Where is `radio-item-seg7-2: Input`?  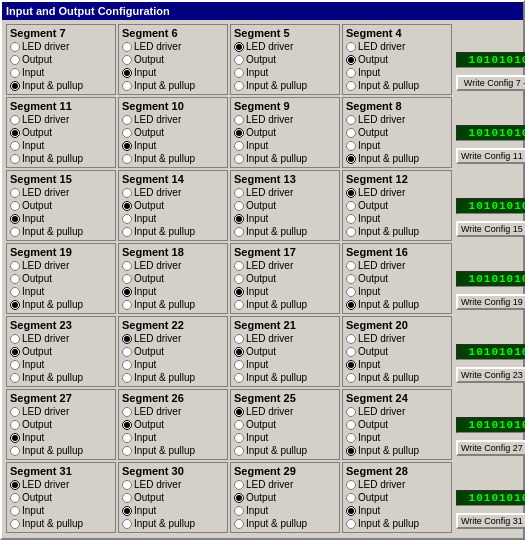
radio-item-seg7-2: Input is located at coordinates (61, 73).